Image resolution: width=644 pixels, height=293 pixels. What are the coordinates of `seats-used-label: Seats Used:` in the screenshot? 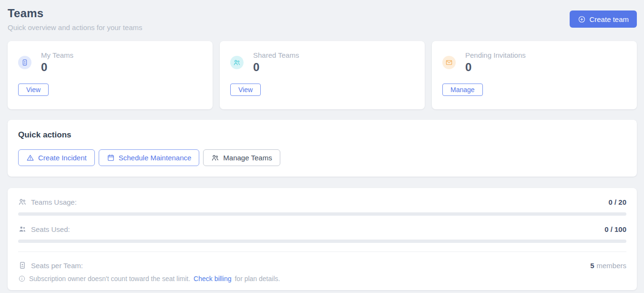 It's located at (51, 229).